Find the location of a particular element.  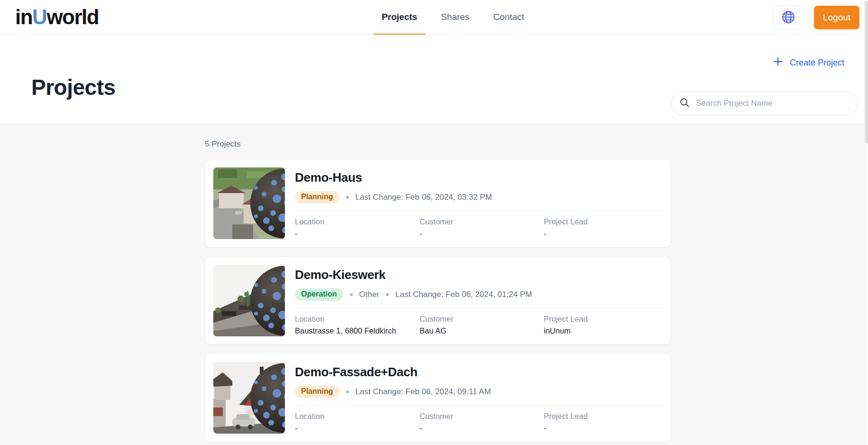

project-lead-value: inUnum is located at coordinates (603, 331).